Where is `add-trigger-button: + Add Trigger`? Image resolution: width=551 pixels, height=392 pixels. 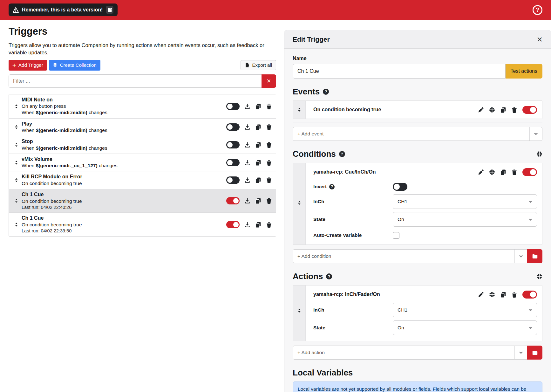
add-trigger-button: + Add Trigger is located at coordinates (28, 65).